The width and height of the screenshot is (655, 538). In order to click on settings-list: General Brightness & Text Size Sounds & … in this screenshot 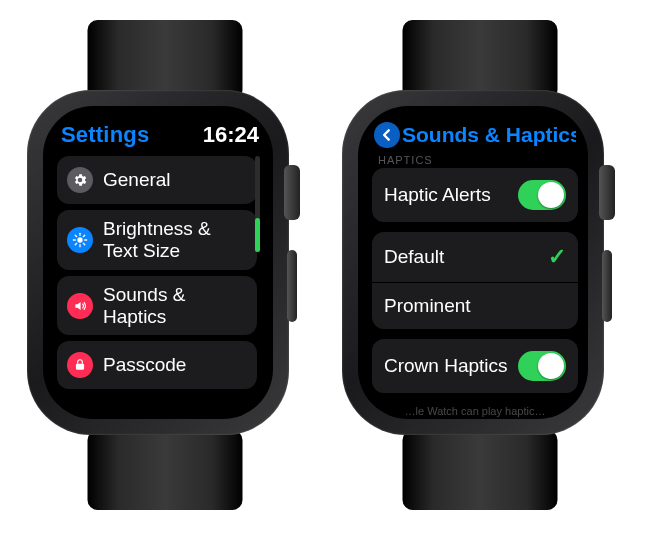, I will do `click(157, 272)`.